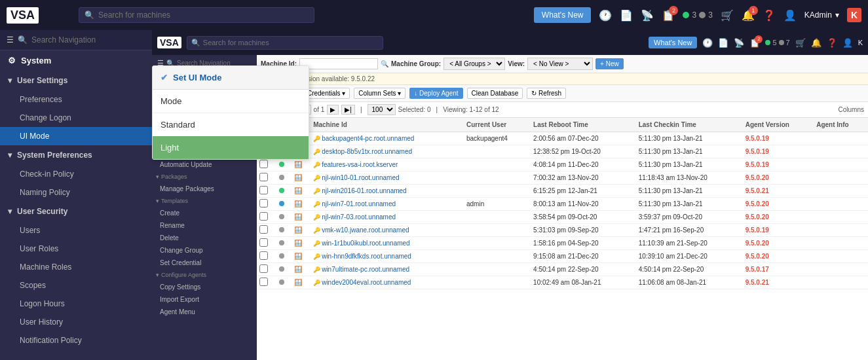 This screenshot has width=868, height=360. Describe the element at coordinates (852, 110) in the screenshot. I see `columns-label: Columns` at that location.